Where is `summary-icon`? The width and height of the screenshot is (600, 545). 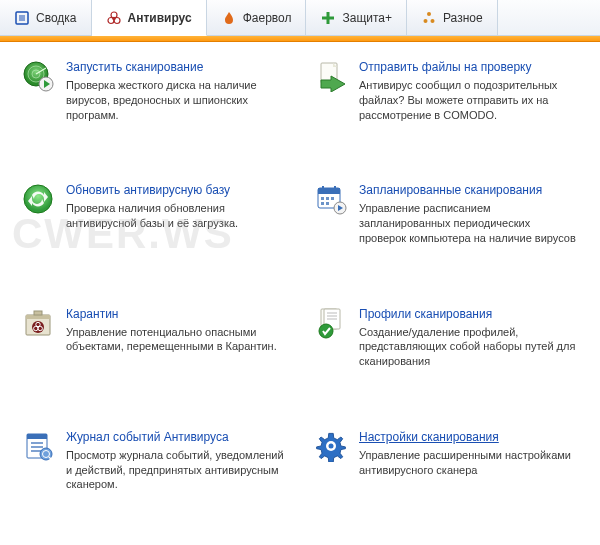
summary-icon is located at coordinates (22, 18).